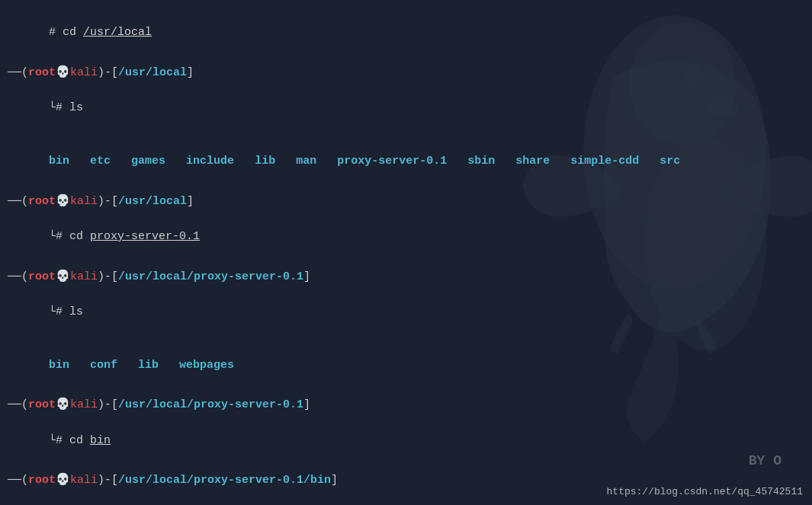 The image size is (812, 505). What do you see at coordinates (406, 161) in the screenshot?
I see `ls-output-1: bin etc games include lib man proxy-serv…` at bounding box center [406, 161].